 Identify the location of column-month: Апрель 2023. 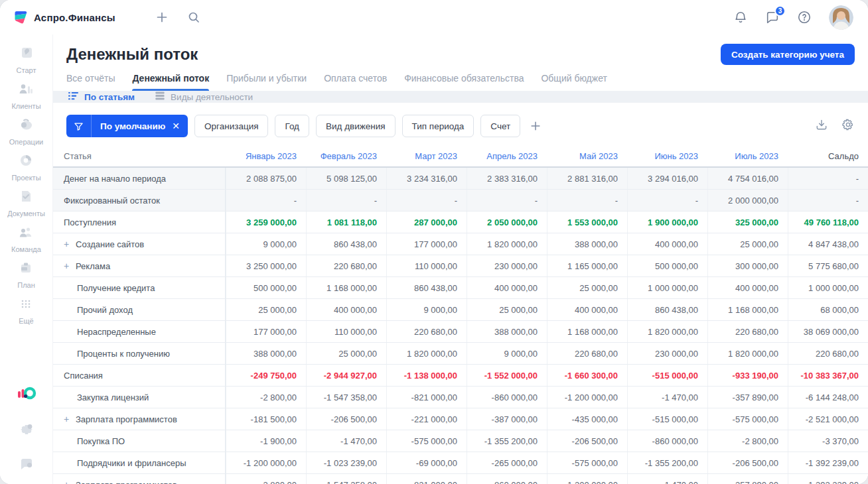
(507, 156).